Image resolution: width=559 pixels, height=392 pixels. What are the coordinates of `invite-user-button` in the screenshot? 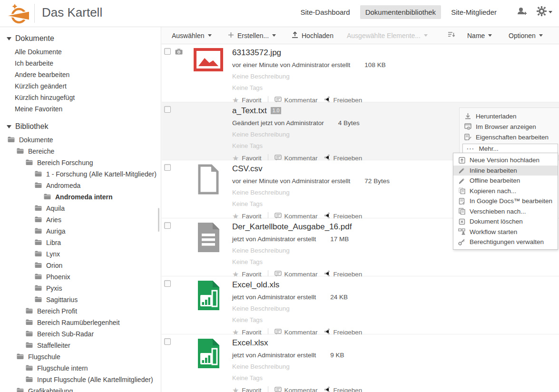 It's located at (522, 12).